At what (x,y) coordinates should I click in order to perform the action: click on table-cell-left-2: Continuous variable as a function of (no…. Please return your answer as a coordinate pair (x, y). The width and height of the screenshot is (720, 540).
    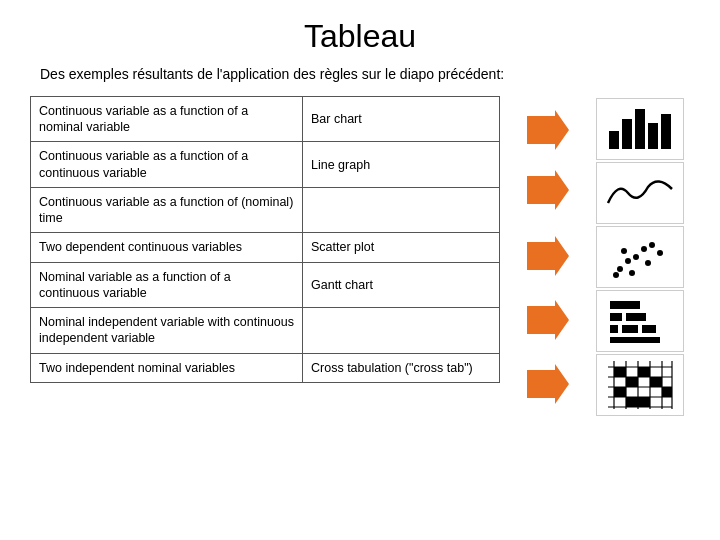
    Looking at the image, I should click on (167, 210).